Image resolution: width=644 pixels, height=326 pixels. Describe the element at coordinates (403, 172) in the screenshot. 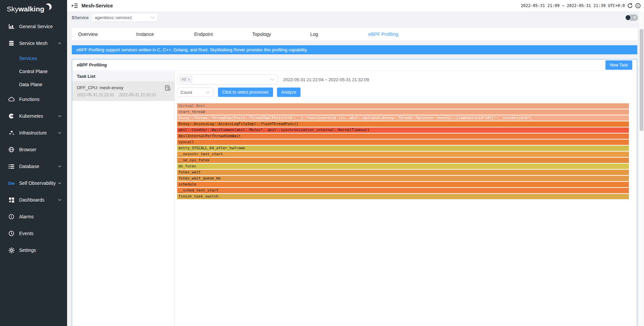

I see `flame-frame: futex_wait` at that location.